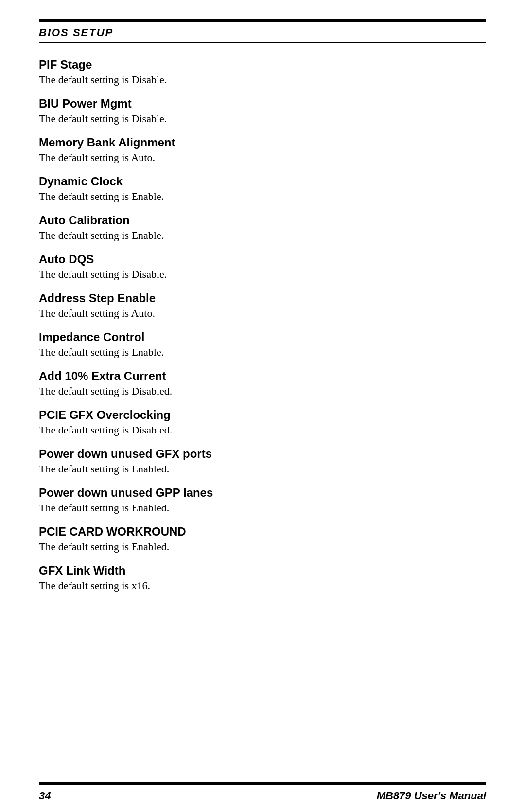 Image resolution: width=525 pixels, height=812 pixels. What do you see at coordinates (262, 578) in the screenshot?
I see `entry-gfx-link-width: GFX Link WidthThe default setting is x16…` at bounding box center [262, 578].